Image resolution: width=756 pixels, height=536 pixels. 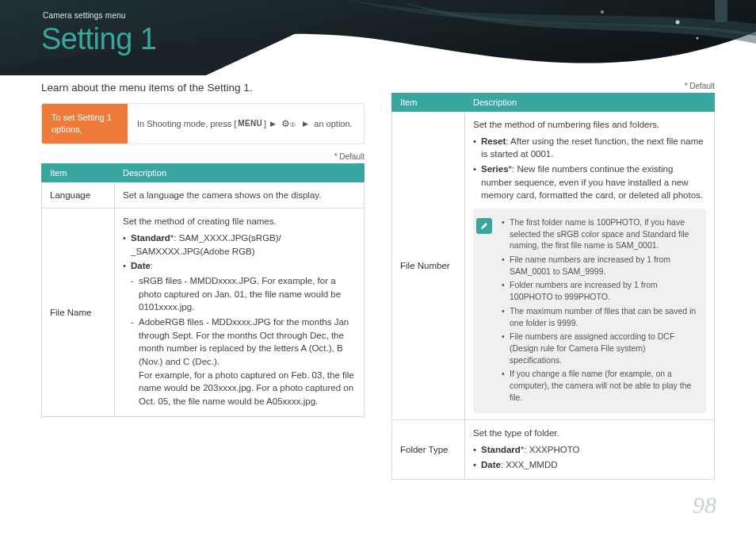 What do you see at coordinates (593, 147) in the screenshot?
I see `reset-rest: : After using the reset function, the ne…` at bounding box center [593, 147].